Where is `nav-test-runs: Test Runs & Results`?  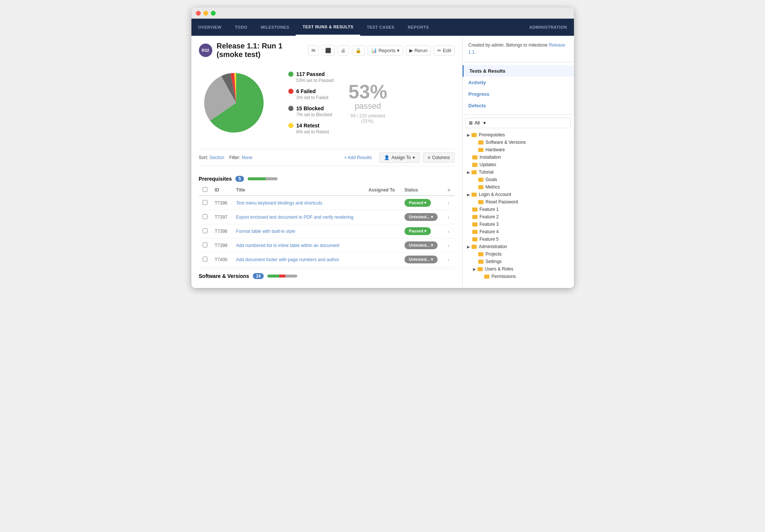 nav-test-runs: Test Runs & Results is located at coordinates (328, 27).